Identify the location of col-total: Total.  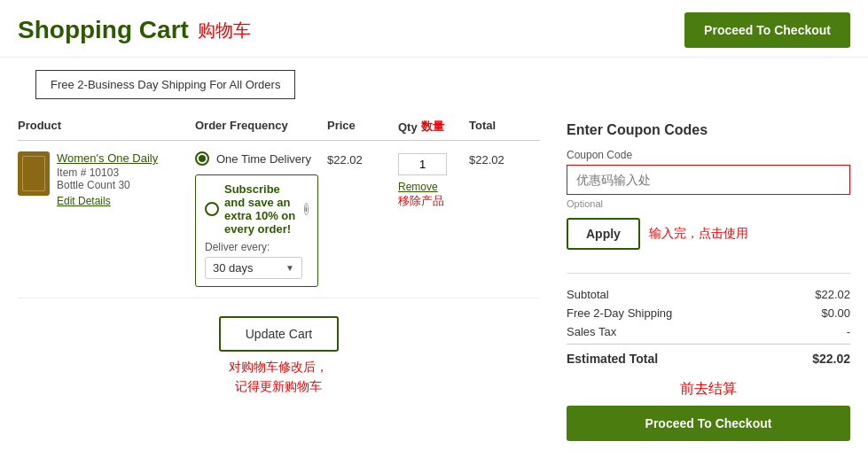
(504, 127).